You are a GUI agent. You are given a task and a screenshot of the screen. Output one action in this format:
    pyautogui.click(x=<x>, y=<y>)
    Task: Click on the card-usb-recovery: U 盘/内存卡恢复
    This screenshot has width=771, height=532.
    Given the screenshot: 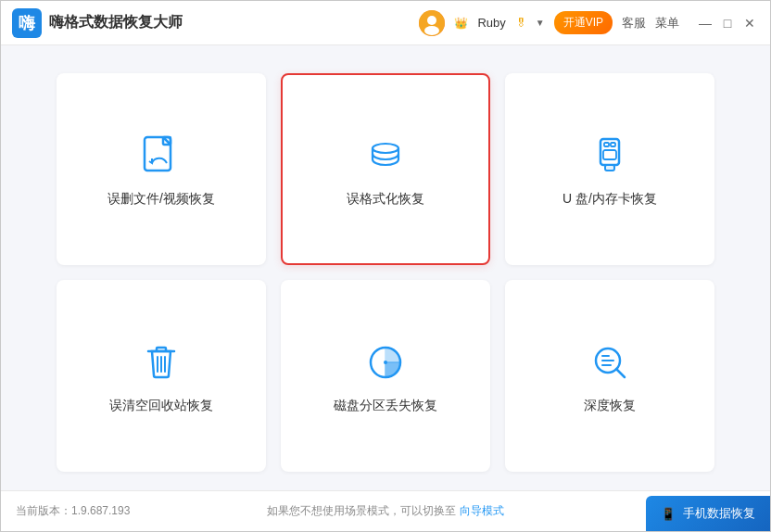 What is the action you would take?
    pyautogui.click(x=610, y=169)
    